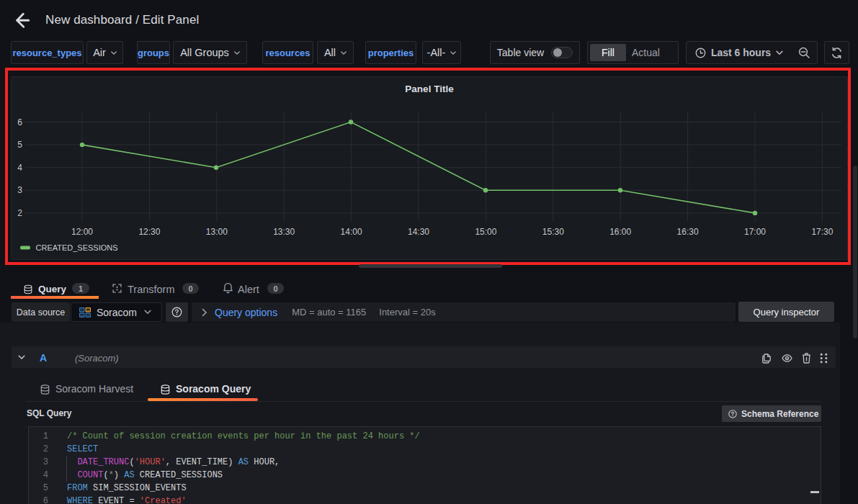  Describe the element at coordinates (20, 213) in the screenshot. I see `svg-text: 2` at that location.